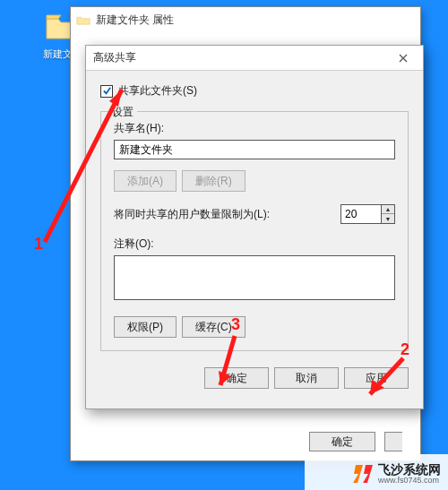 The image size is (448, 490). What do you see at coordinates (409, 469) in the screenshot?
I see `watermark-name: 飞沙系统网` at bounding box center [409, 469].